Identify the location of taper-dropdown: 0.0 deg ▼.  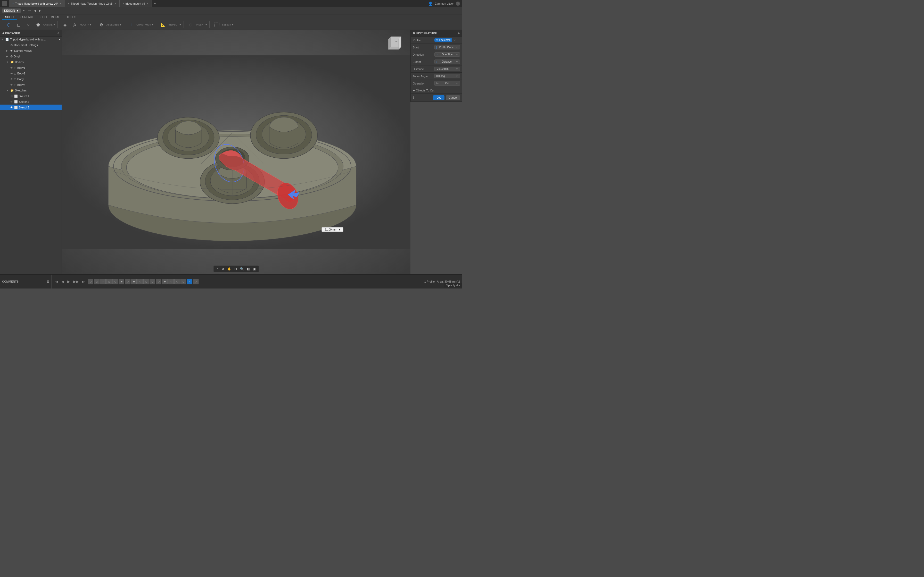
(447, 76).